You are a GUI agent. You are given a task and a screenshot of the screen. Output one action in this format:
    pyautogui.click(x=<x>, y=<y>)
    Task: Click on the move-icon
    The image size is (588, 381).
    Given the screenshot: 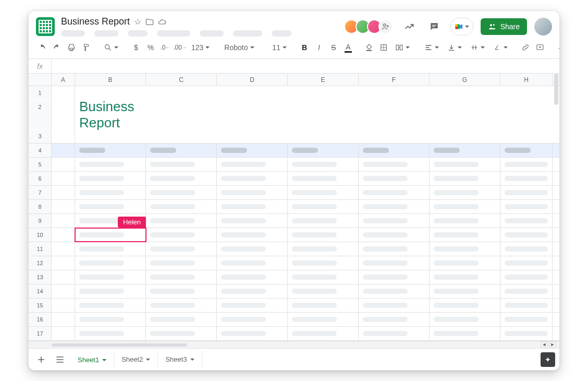 What is the action you would take?
    pyautogui.click(x=150, y=22)
    